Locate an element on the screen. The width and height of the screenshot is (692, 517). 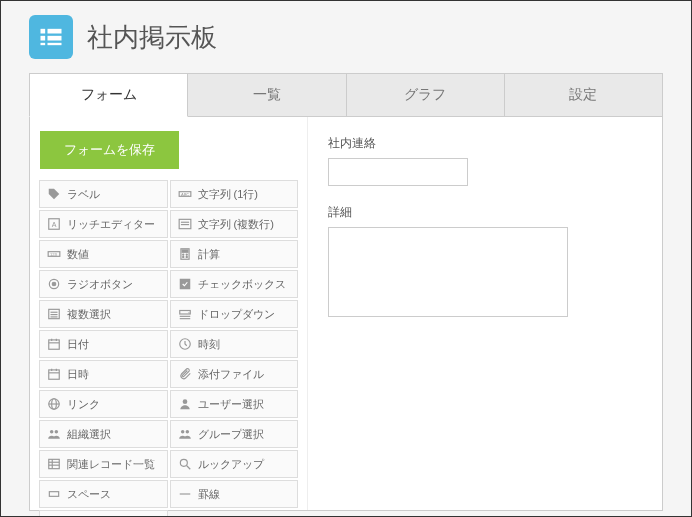
calculator-icon is located at coordinates (185, 254).